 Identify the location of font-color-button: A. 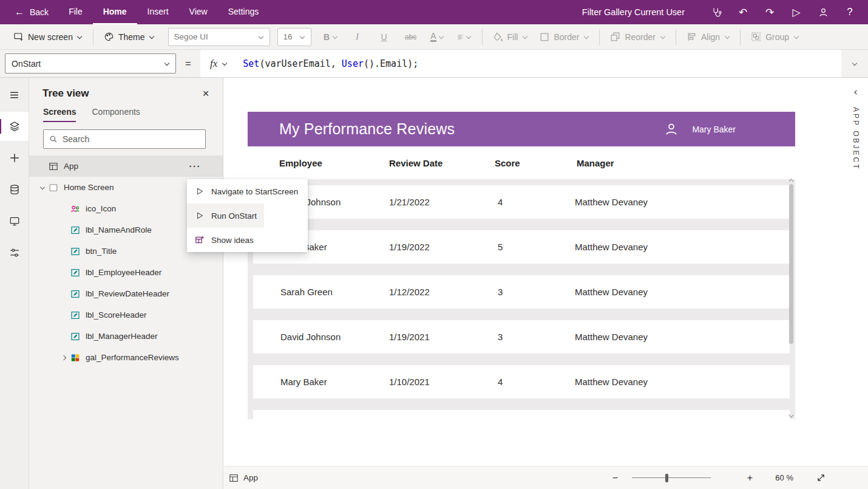
(438, 37).